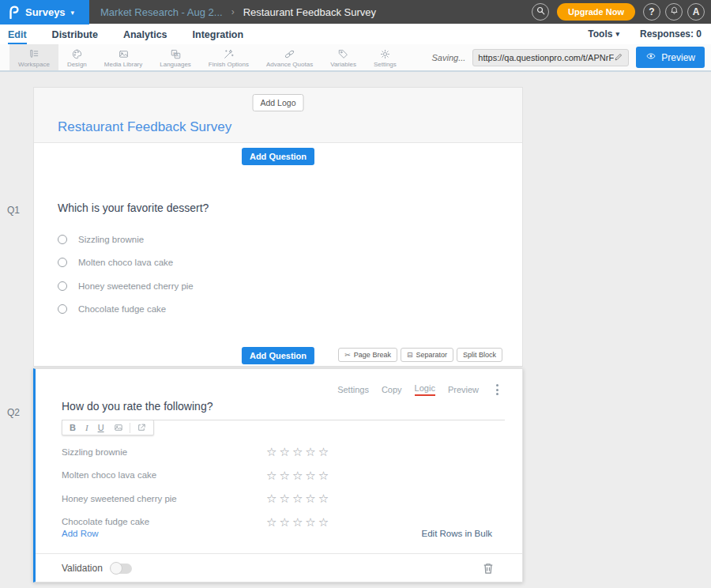 The height and width of the screenshot is (588, 711). Describe the element at coordinates (449, 58) in the screenshot. I see `saving-status: Saving...` at that location.